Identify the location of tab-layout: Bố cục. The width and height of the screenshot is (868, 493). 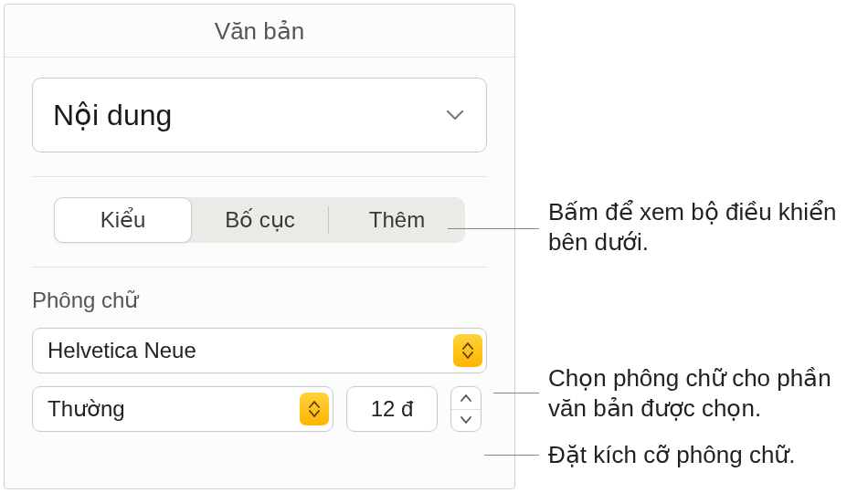
(259, 220).